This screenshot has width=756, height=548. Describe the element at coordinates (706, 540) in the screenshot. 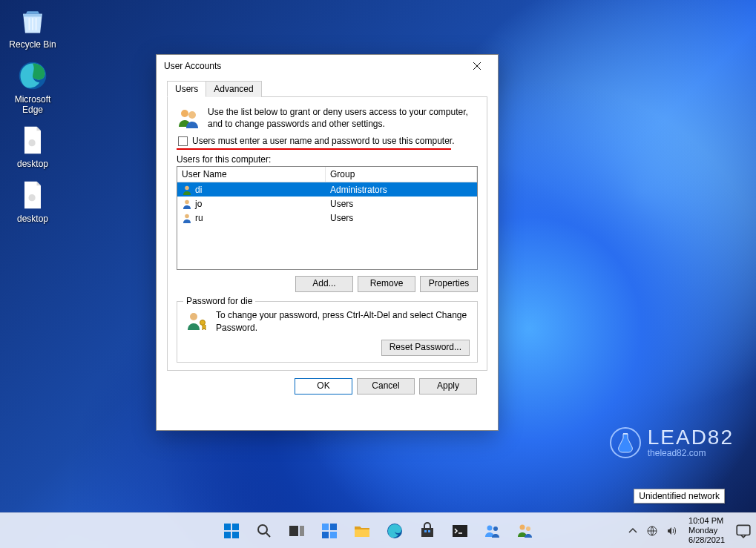

I see `clock-date: 6/28/2021` at that location.